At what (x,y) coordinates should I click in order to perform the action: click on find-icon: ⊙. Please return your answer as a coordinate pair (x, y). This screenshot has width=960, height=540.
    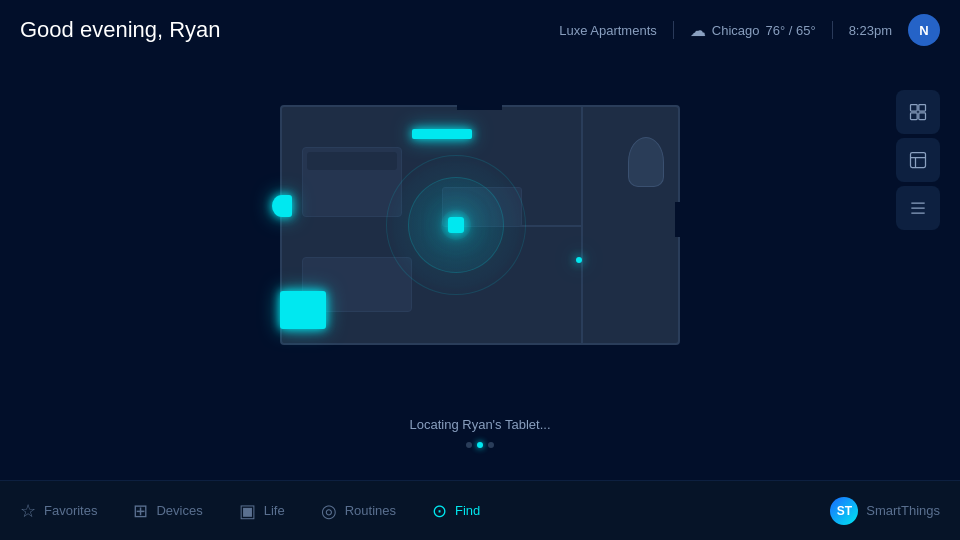
    Looking at the image, I should click on (440, 511).